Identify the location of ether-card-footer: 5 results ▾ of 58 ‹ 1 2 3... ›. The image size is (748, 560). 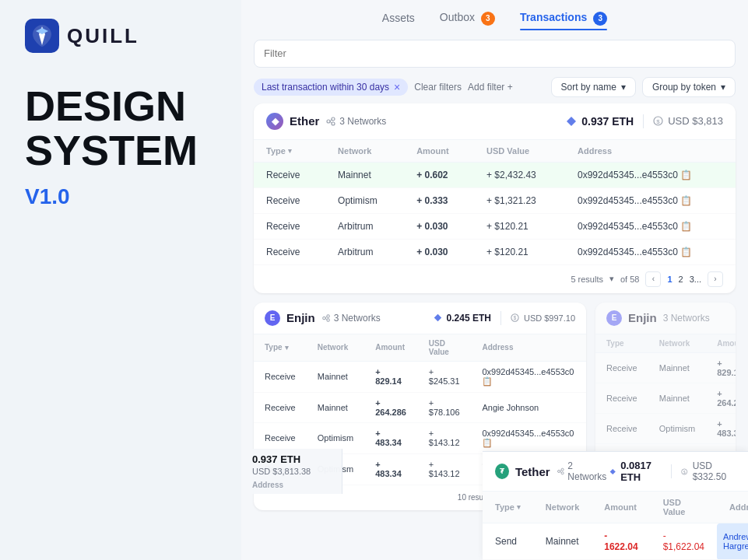
(495, 279).